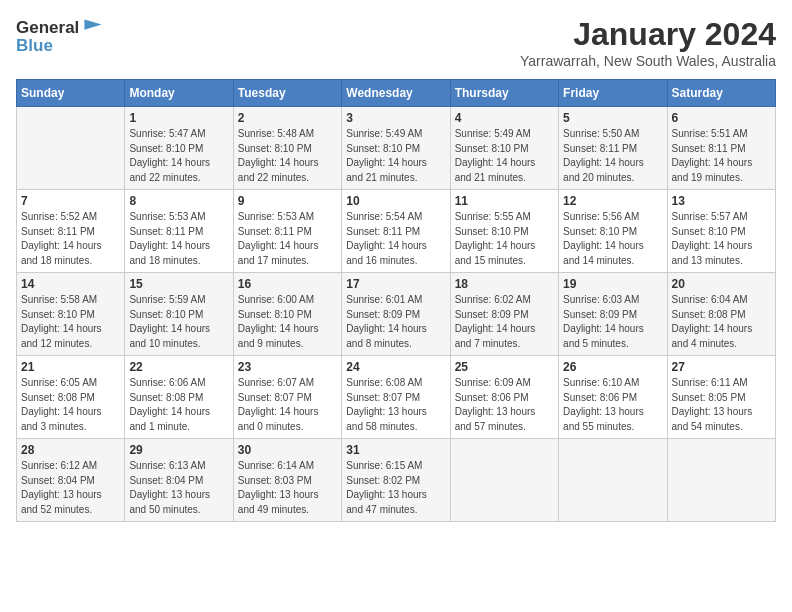 This screenshot has width=792, height=612. What do you see at coordinates (504, 94) in the screenshot?
I see `header-cell-thursday: Thursday` at bounding box center [504, 94].